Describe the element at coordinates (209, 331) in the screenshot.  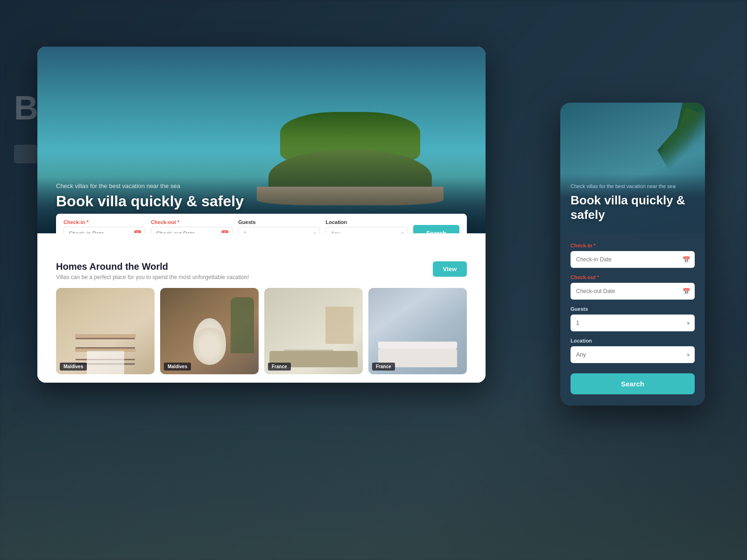
I see `villa-card-2: Maldives` at that location.